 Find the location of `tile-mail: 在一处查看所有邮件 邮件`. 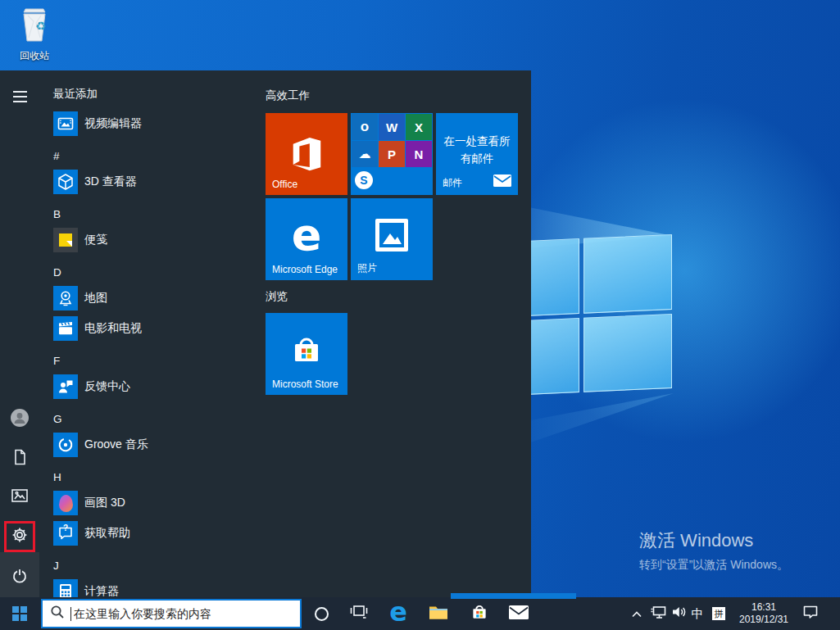

tile-mail: 在一处查看所有邮件 邮件 is located at coordinates (477, 154).